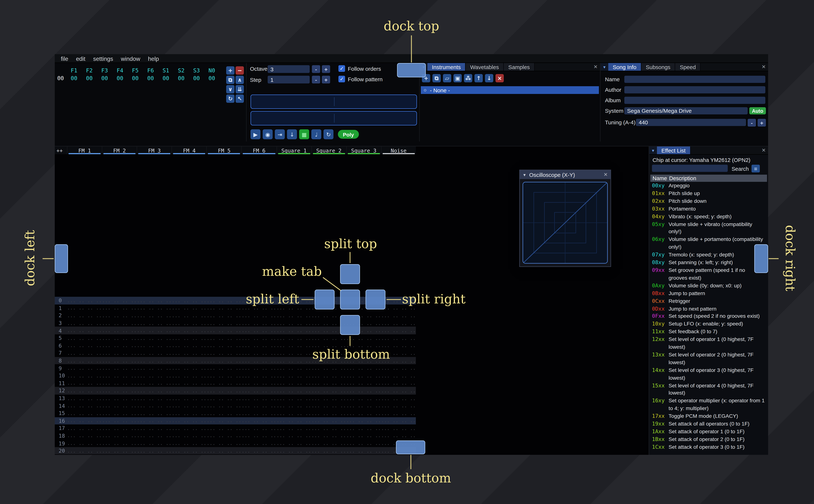 This screenshot has width=814, height=504. Describe the element at coordinates (412, 70) in the screenshot. I see `dock-target-top` at that location.